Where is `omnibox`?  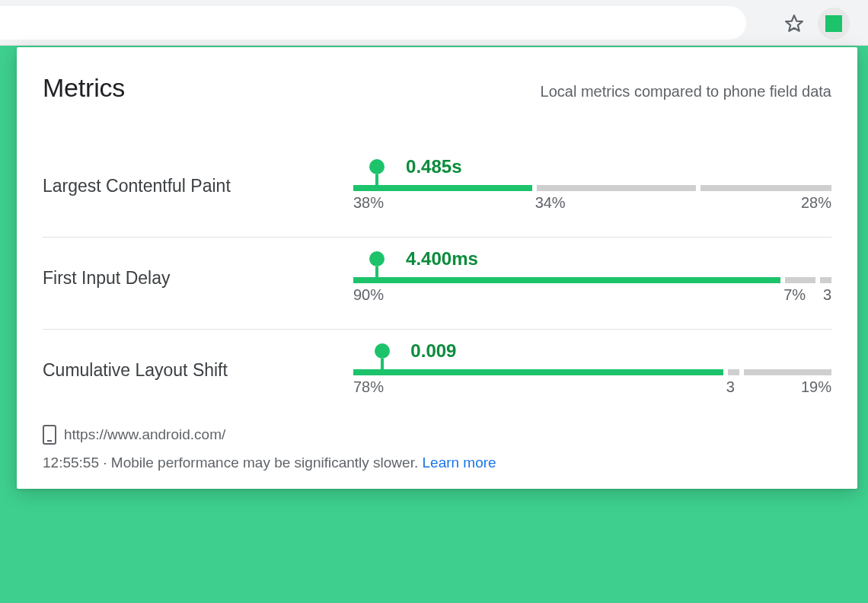
omnibox is located at coordinates (373, 23).